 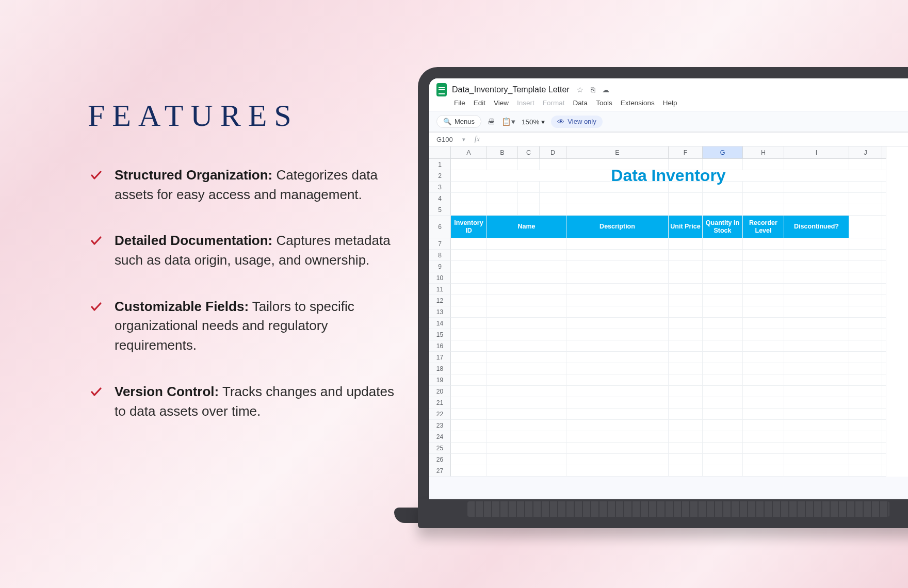 What do you see at coordinates (764, 153) in the screenshot?
I see `col-header-H: H` at bounding box center [764, 153].